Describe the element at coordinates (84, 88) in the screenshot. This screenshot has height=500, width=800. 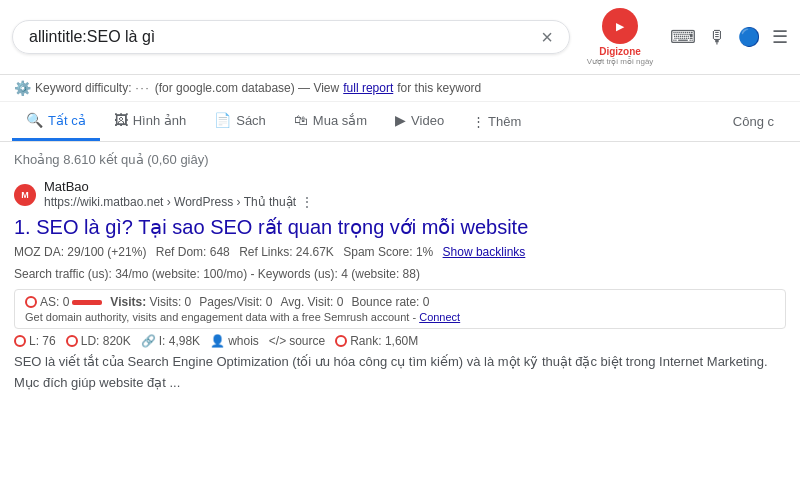
I see `kw-label: Keyword difficulty:` at that location.